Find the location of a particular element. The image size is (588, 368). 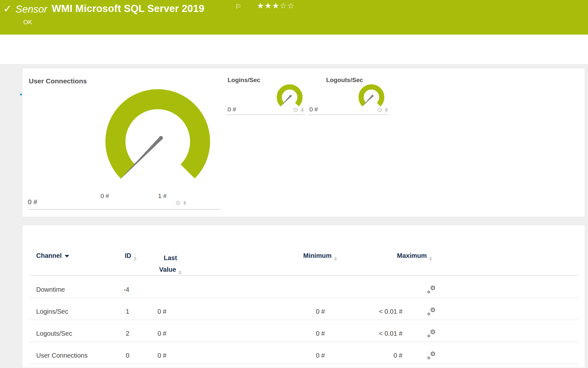

logins-gauge-title: Logins/Sec is located at coordinates (244, 80).